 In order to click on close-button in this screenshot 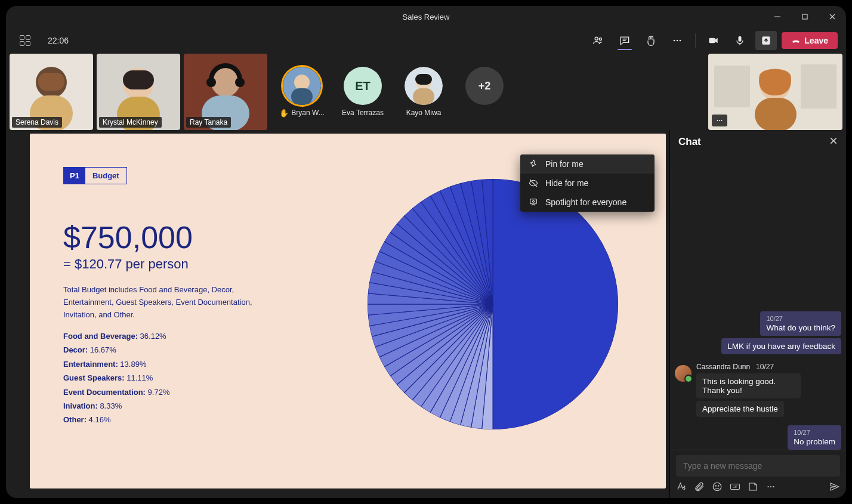, I will do `click(832, 17)`.